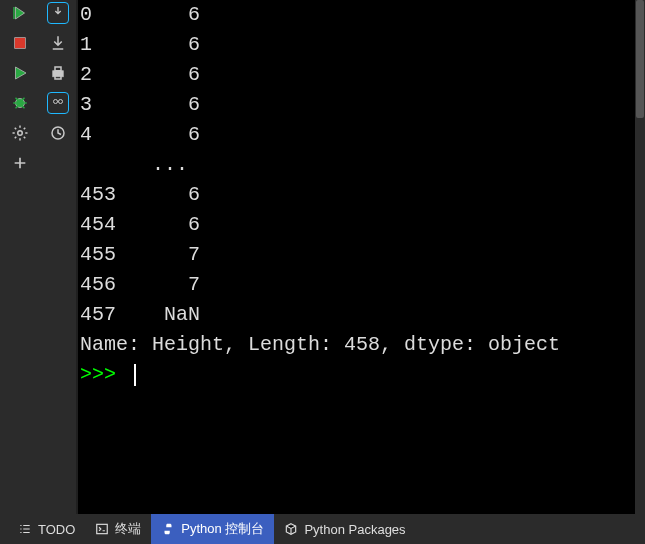 This screenshot has height=544, width=645. Describe the element at coordinates (102, 529) in the screenshot. I see `terminal-icon` at that location.